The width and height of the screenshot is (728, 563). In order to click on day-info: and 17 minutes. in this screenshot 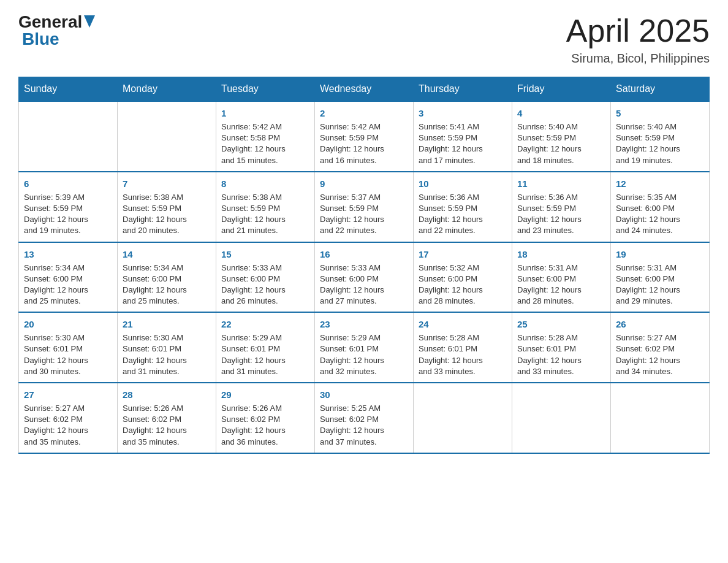, I will do `click(463, 161)`.